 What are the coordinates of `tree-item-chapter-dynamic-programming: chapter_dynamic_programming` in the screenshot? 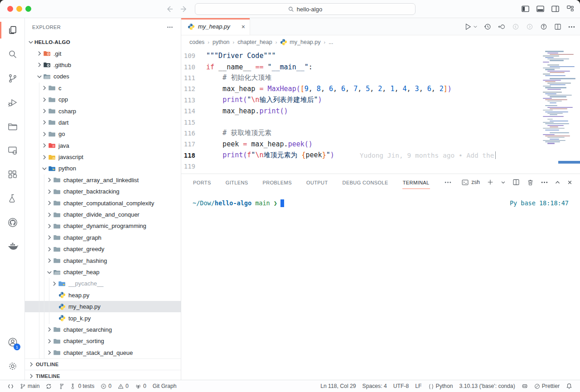 It's located at (103, 226).